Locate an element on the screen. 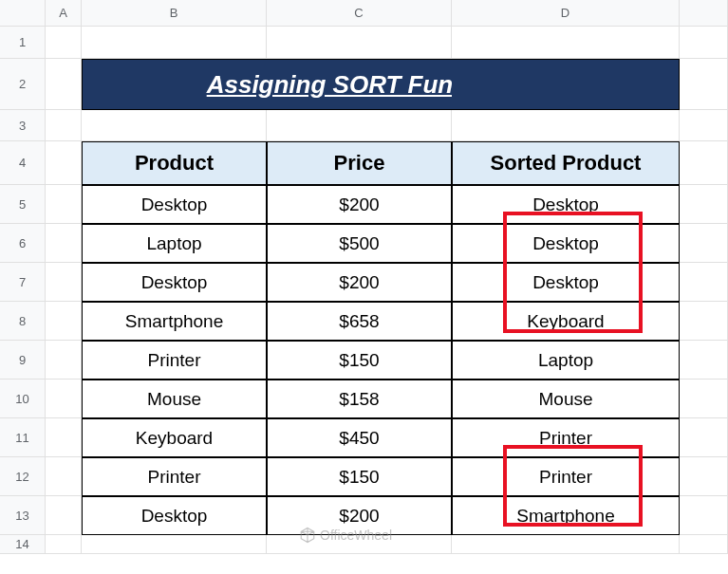 This screenshot has width=728, height=574. cell-product: Mouse is located at coordinates (175, 398).